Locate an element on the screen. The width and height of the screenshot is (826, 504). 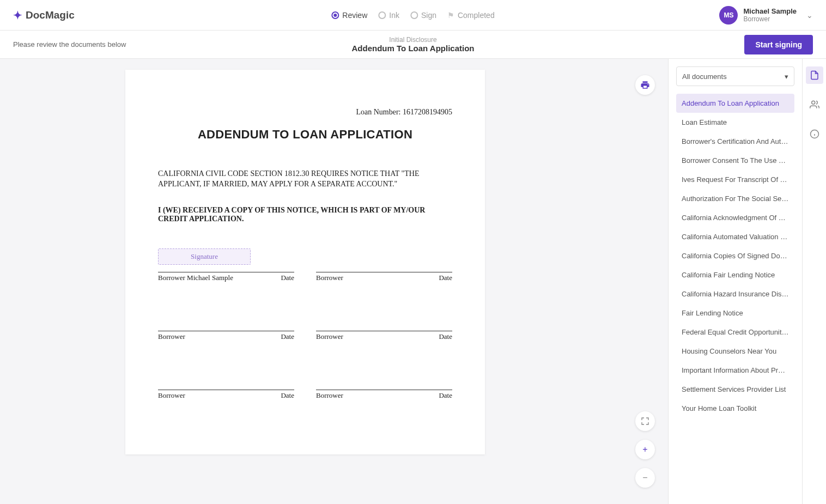
viewer-tools-top is located at coordinates (645, 85).